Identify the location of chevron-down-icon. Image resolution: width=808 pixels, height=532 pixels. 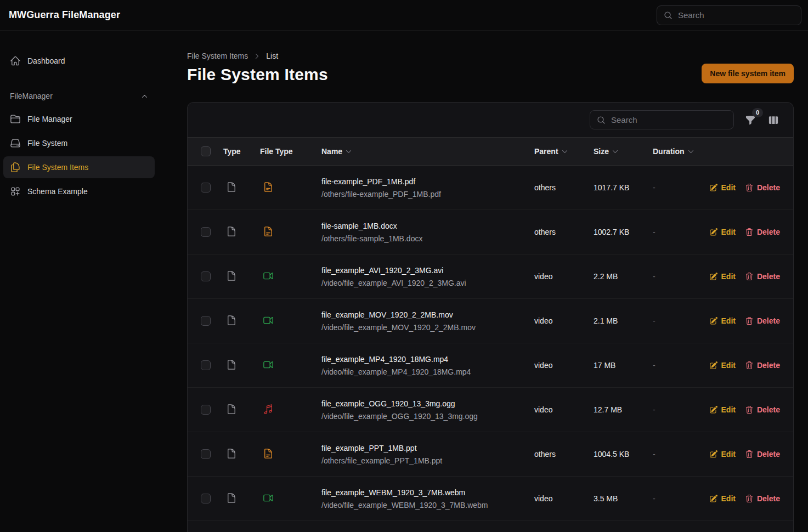
(691, 151).